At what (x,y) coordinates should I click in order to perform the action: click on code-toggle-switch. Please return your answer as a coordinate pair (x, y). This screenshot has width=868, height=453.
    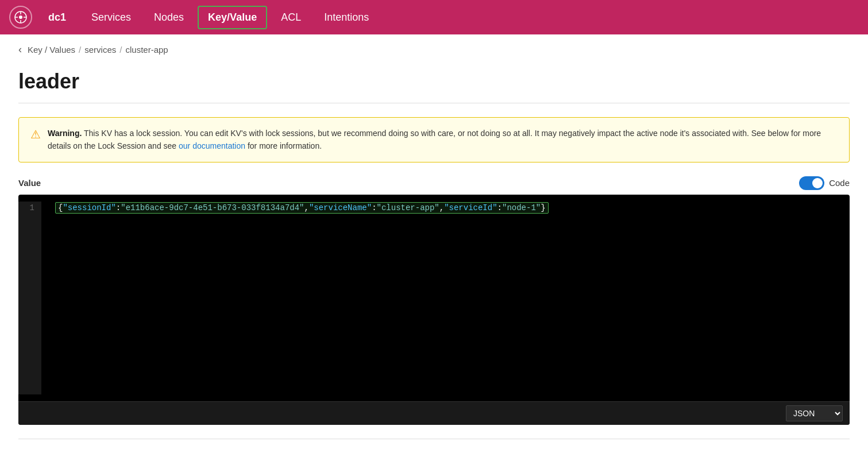
    Looking at the image, I should click on (812, 183).